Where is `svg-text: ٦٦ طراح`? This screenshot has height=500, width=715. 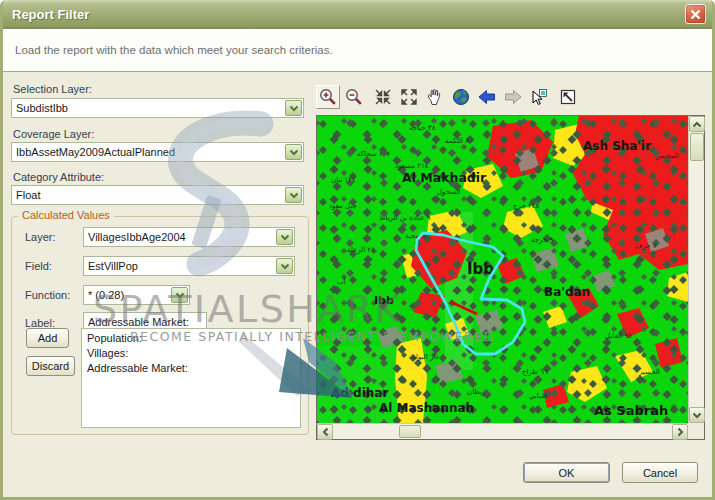 svg-text: ٦٦ طراح is located at coordinates (535, 372).